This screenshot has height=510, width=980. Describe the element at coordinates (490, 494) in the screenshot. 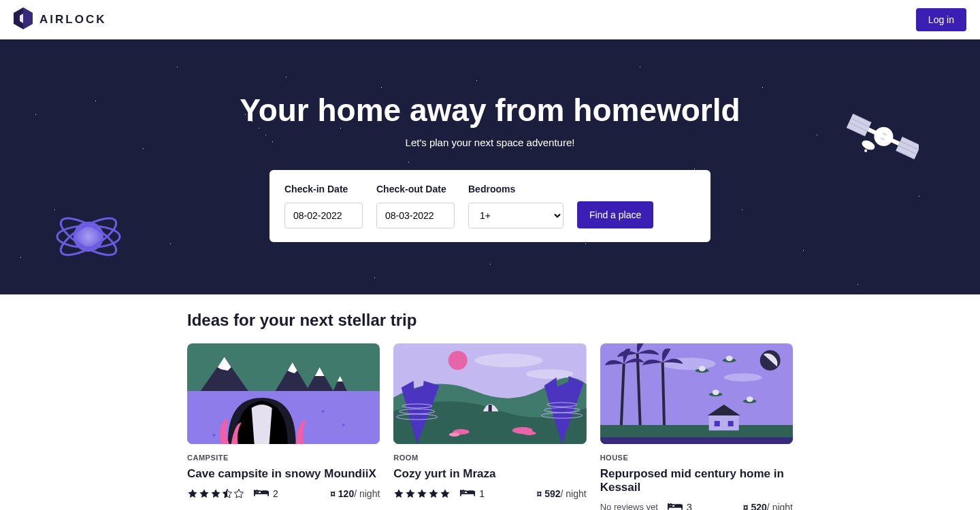

I see `listing-meta: 1 ¤ 592/ night` at that location.